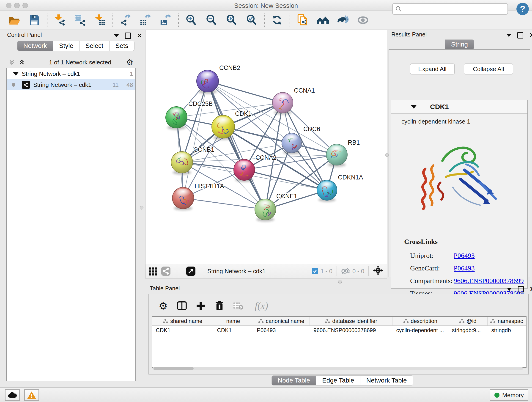 The image size is (532, 402). I want to click on hide-selected-button, so click(343, 20).